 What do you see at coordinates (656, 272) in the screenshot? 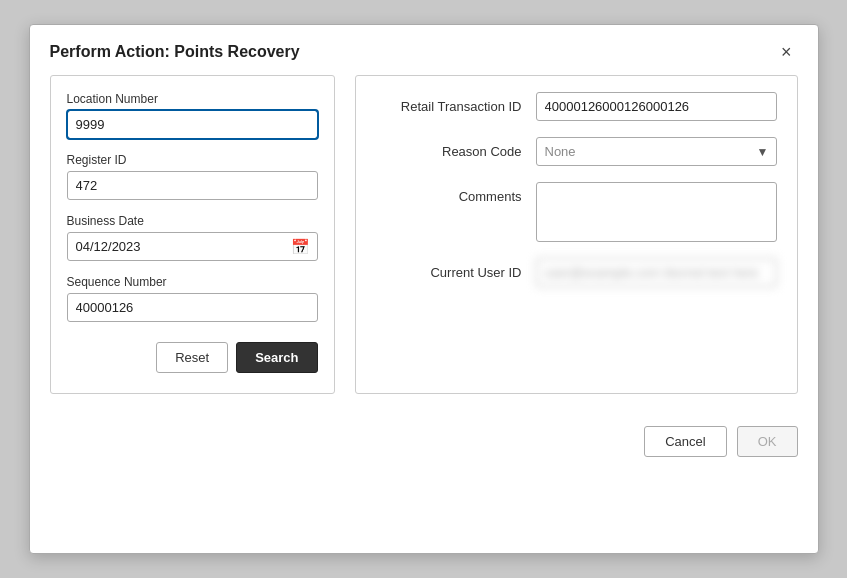
I see `current-user-id-value: user@example.com blurred text here` at bounding box center [656, 272].